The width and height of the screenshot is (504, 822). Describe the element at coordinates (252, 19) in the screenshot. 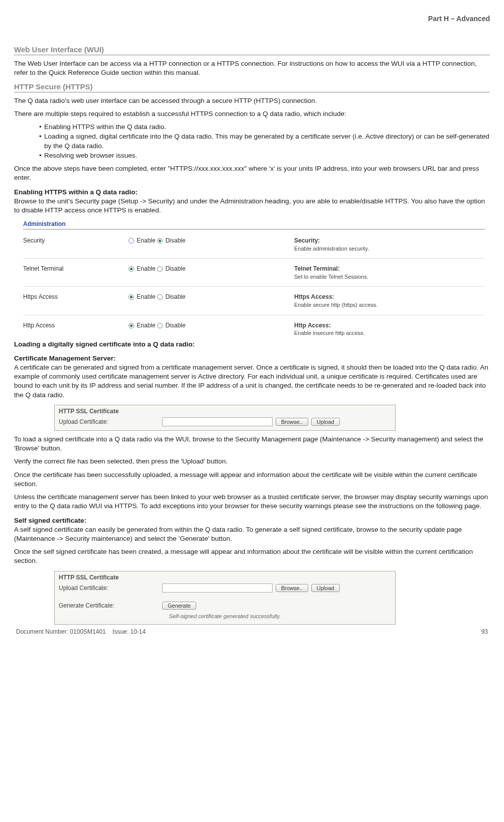

I see `part-header: Part H – Advanced` at that location.